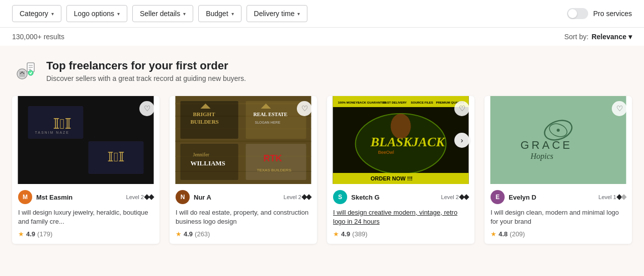 The height and width of the screenshot is (276, 644). I want to click on svg-text: RTK, so click(273, 158).